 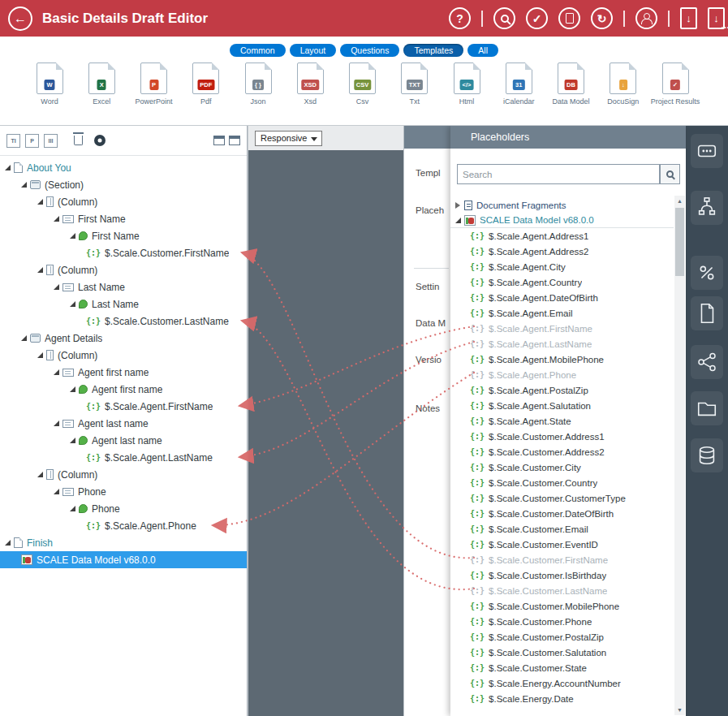 What do you see at coordinates (680, 455) in the screenshot?
I see `scrollbar: ▲ ▼` at bounding box center [680, 455].